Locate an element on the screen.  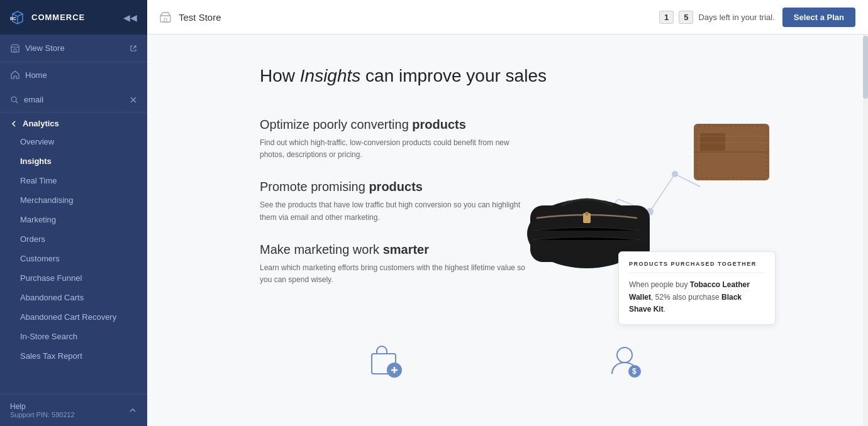
sidebar-logo-text: COMMERCE is located at coordinates (58, 18).